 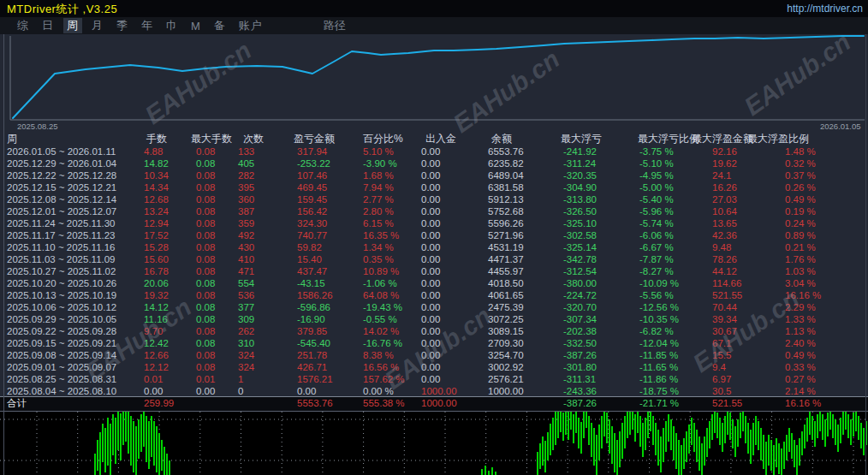 What do you see at coordinates (580, 151) in the screenshot?
I see `table-cell: -241.92` at bounding box center [580, 151].